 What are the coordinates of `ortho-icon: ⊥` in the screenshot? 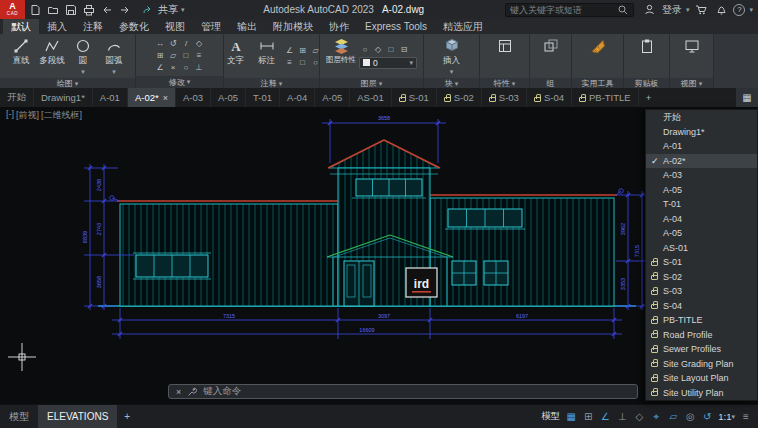 It's located at (622, 416).